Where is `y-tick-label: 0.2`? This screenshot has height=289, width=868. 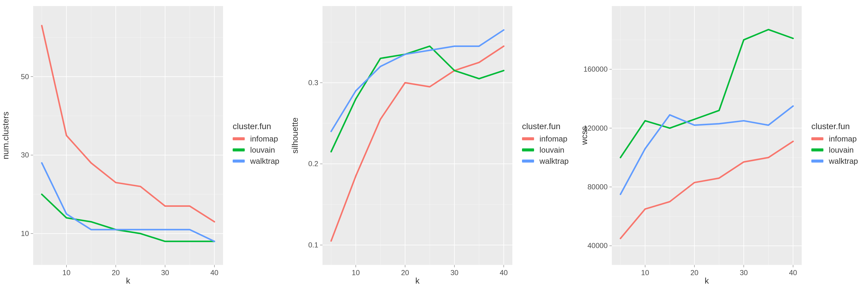 y-tick-label: 0.2 is located at coordinates (313, 164).